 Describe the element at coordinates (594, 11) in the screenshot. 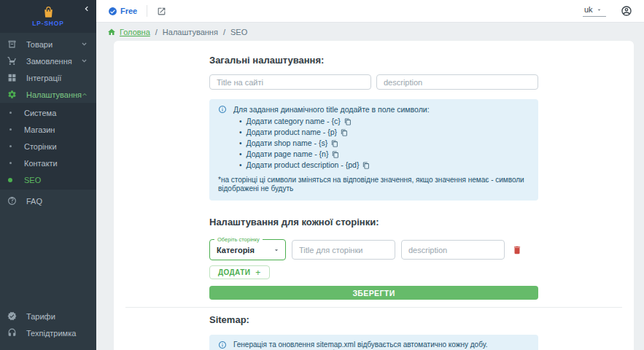

I see `language-select: uk` at that location.